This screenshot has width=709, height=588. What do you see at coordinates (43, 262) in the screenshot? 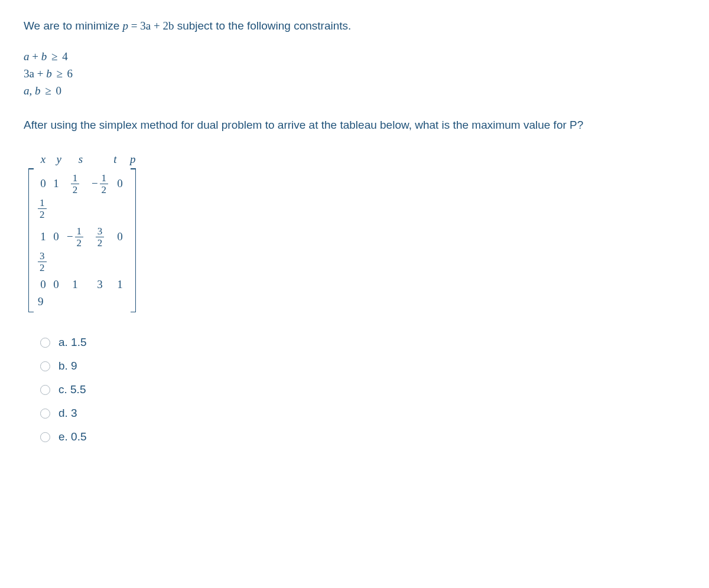
I see `r2-aug: 32` at bounding box center [43, 262].